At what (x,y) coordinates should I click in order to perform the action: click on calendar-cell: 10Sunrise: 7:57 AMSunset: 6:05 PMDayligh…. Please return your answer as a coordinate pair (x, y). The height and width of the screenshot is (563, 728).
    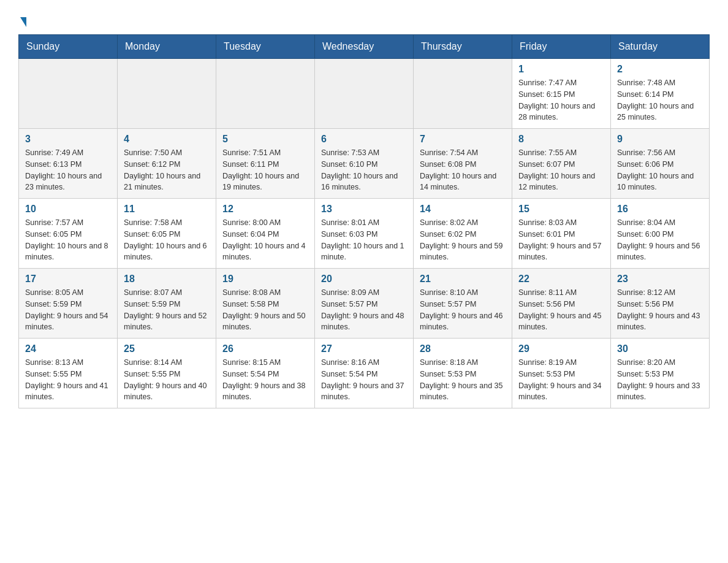
    Looking at the image, I should click on (69, 234).